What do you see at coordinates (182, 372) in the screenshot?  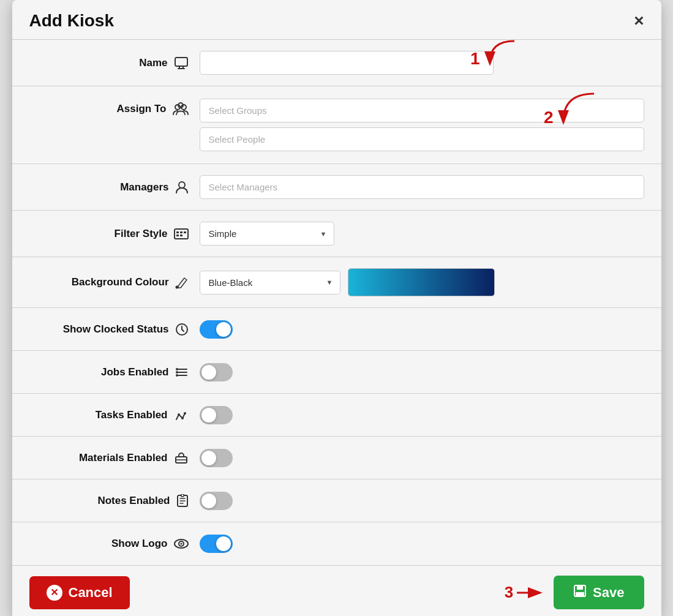 I see `jobs-icon` at bounding box center [182, 372].